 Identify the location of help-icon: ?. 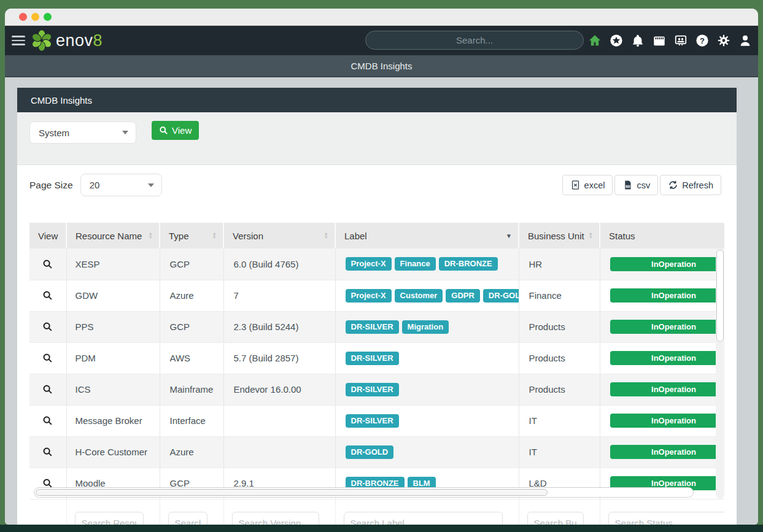
(702, 40).